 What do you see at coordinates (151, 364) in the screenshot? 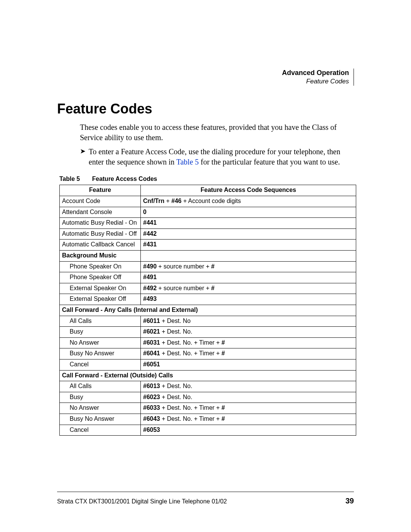
I see `code-bold: #6051` at bounding box center [151, 364].